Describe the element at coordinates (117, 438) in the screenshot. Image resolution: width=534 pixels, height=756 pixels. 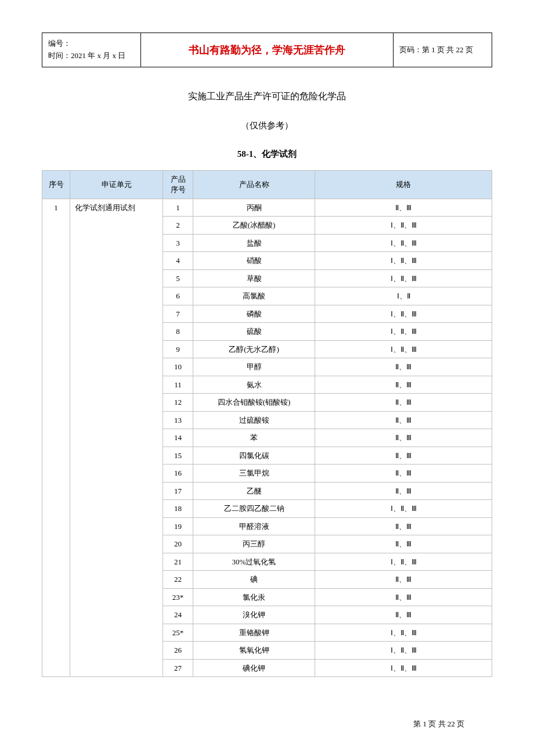
I see `cell-unit: 化学试剂通用试剂` at that location.